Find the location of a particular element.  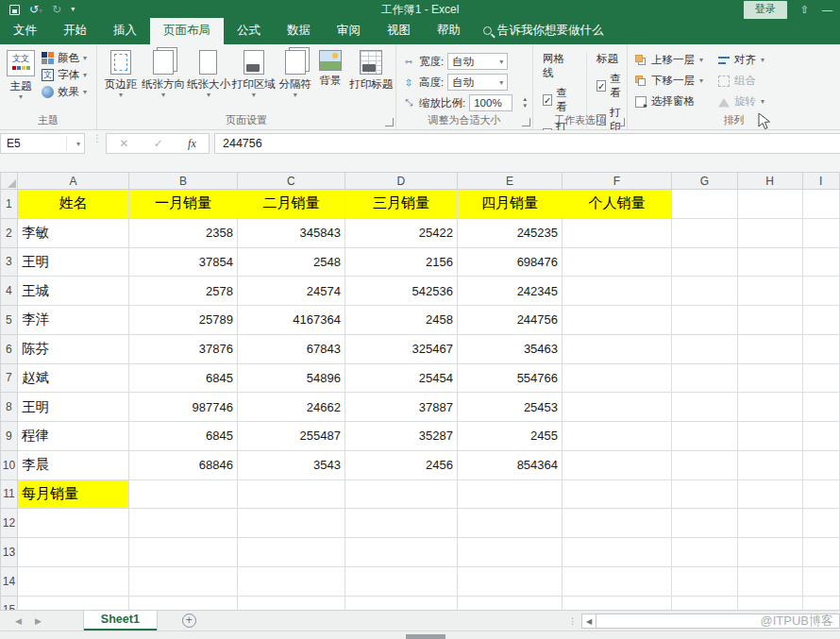

cell-I6 is located at coordinates (821, 349).